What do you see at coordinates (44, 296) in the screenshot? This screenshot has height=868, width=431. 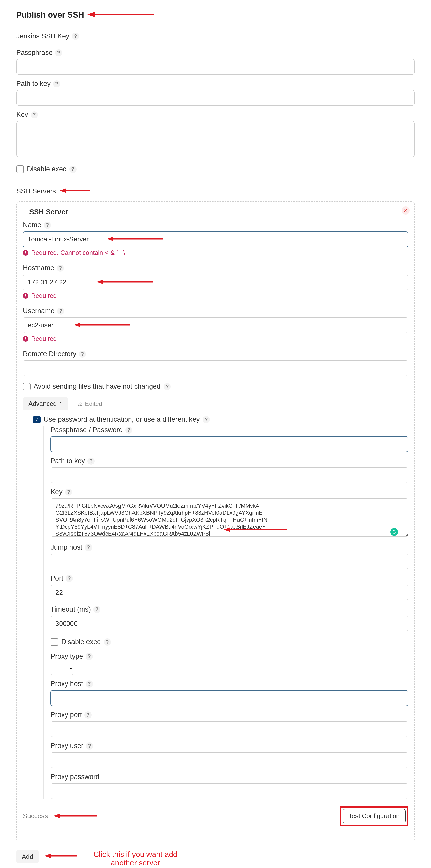 I see `hostname-error: Required` at bounding box center [44, 296].